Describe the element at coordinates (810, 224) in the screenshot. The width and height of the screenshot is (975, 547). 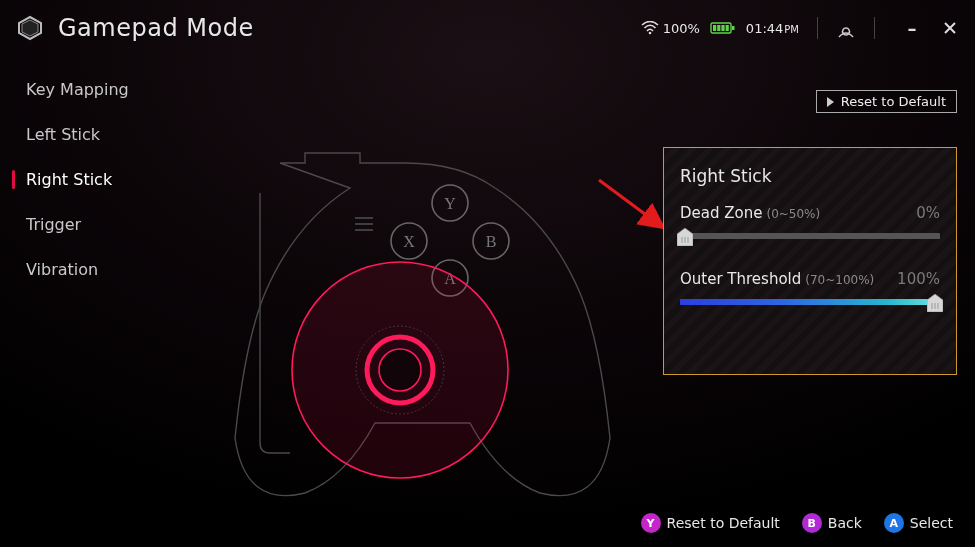
I see `deadzone-row: Dead Zone (0~50%) 0%` at that location.